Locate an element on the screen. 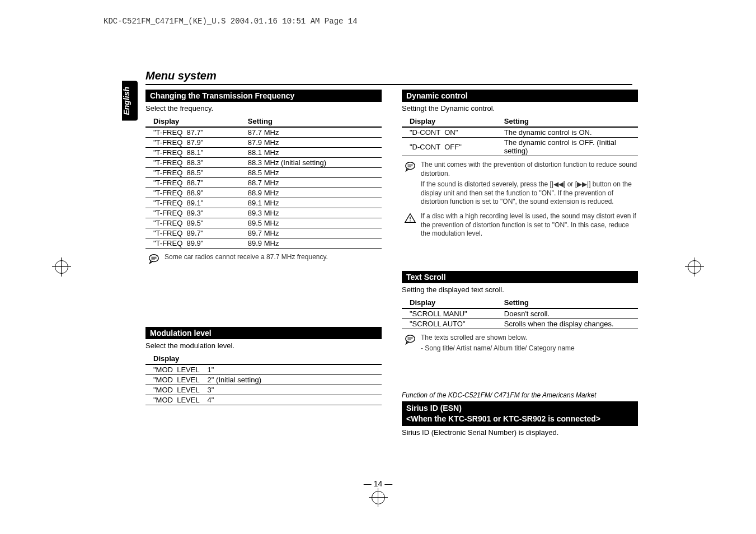 The height and width of the screenshot is (534, 756). dynamic-note: The unit comes with the prevention of di… is located at coordinates (521, 185).